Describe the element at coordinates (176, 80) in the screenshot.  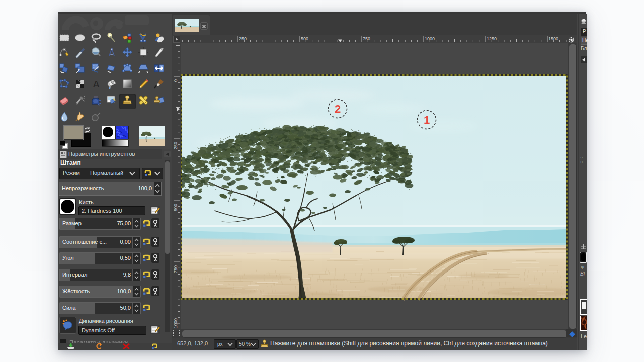
I see `svg-text: 0` at that location.